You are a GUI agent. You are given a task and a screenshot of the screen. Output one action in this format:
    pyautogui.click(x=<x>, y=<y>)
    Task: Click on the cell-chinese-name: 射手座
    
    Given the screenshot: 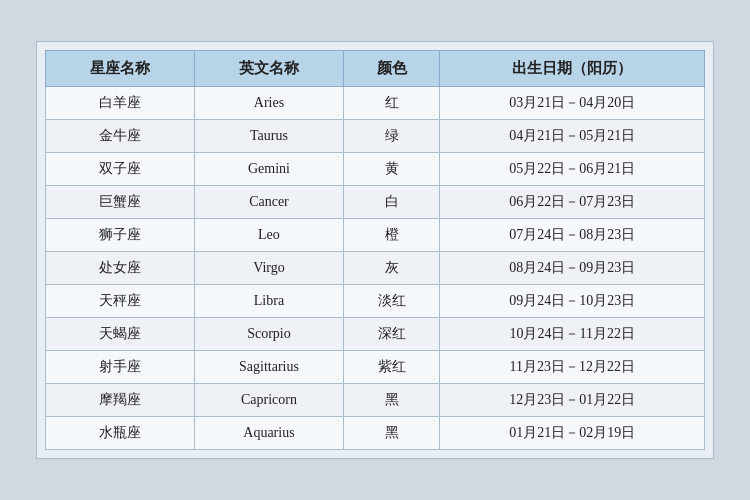 What is the action you would take?
    pyautogui.click(x=120, y=368)
    